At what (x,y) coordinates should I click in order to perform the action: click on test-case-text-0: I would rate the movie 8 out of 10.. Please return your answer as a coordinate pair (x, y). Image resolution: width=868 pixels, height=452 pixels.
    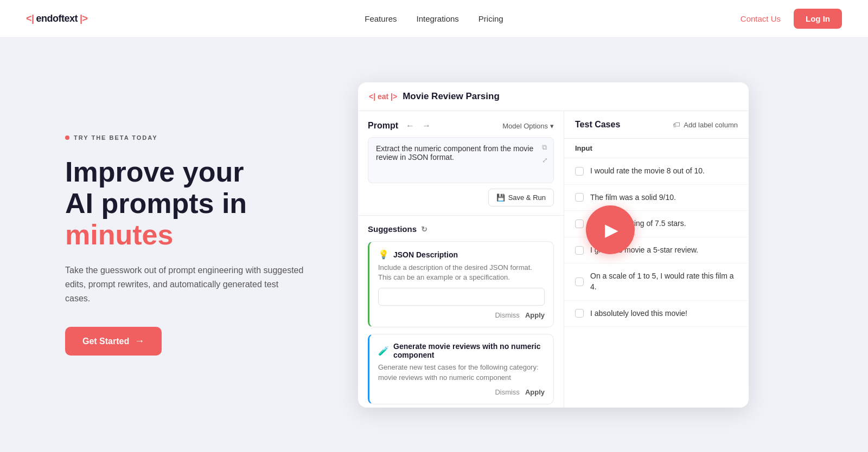
    Looking at the image, I should click on (648, 171).